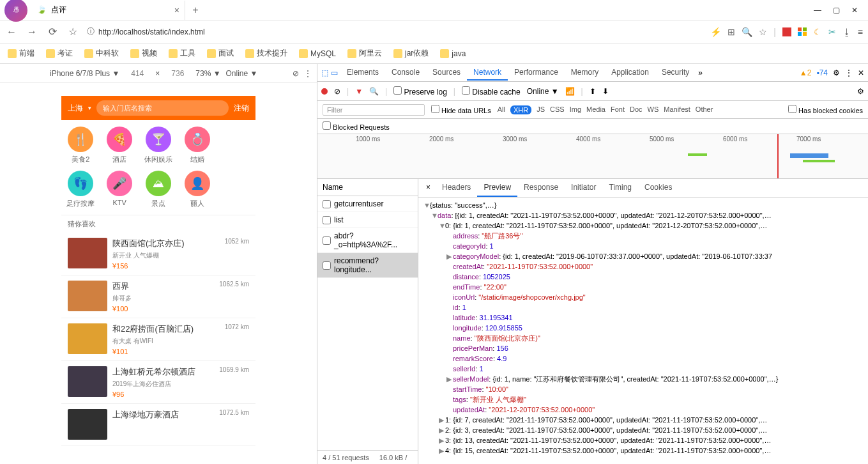 This screenshot has width=868, height=464. Describe the element at coordinates (266, 54) in the screenshot. I see `bookmark-item: 技术提升` at that location.